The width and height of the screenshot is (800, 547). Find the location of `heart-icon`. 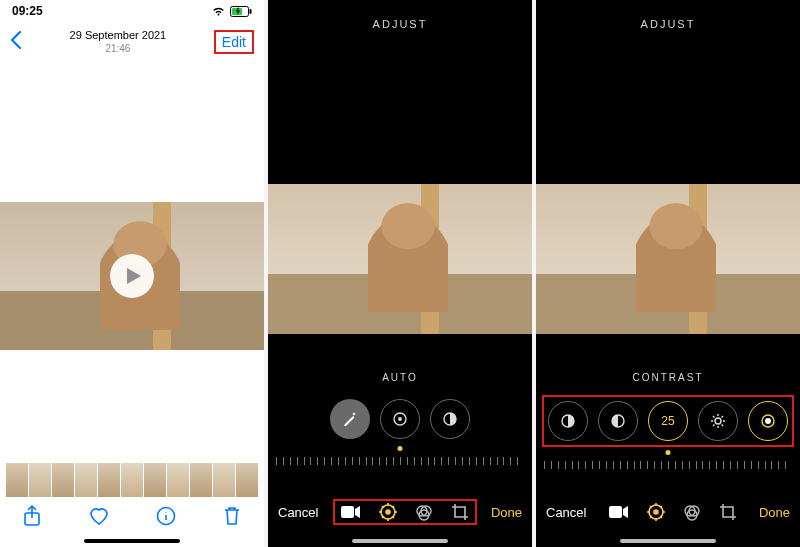

heart-icon is located at coordinates (99, 516).